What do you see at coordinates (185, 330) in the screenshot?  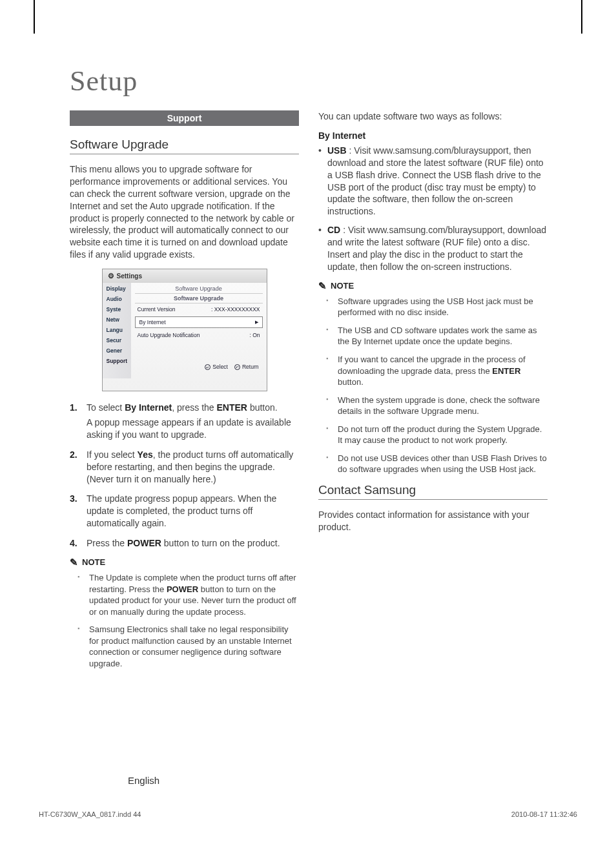 I see `settings-screenshot: ⚙ Settings Display Audio Syste Netw Lang…` at bounding box center [185, 330].